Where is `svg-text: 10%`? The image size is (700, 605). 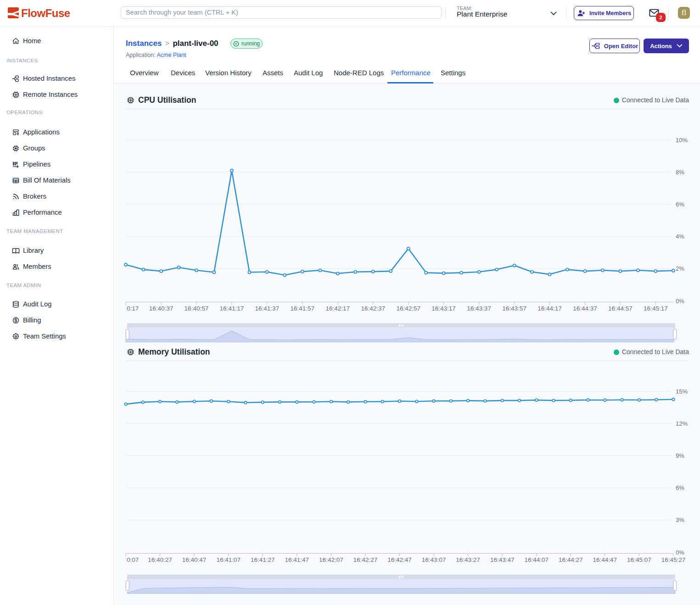
svg-text: 10% is located at coordinates (682, 140).